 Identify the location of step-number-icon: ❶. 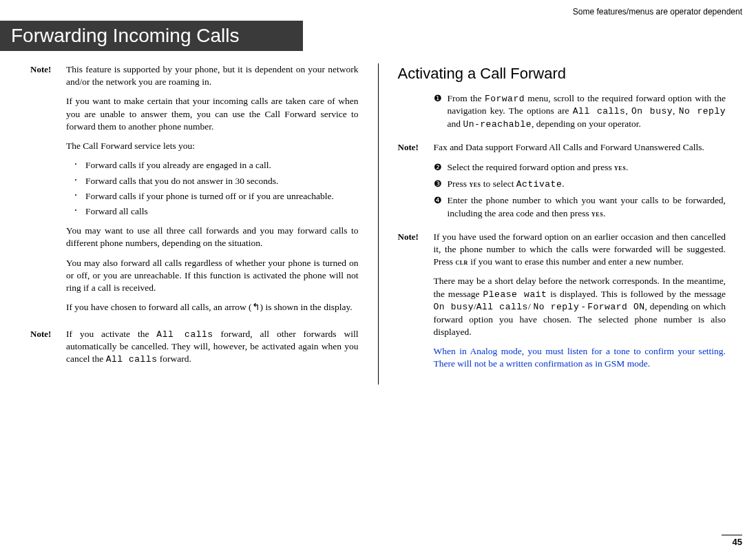
(441, 112).